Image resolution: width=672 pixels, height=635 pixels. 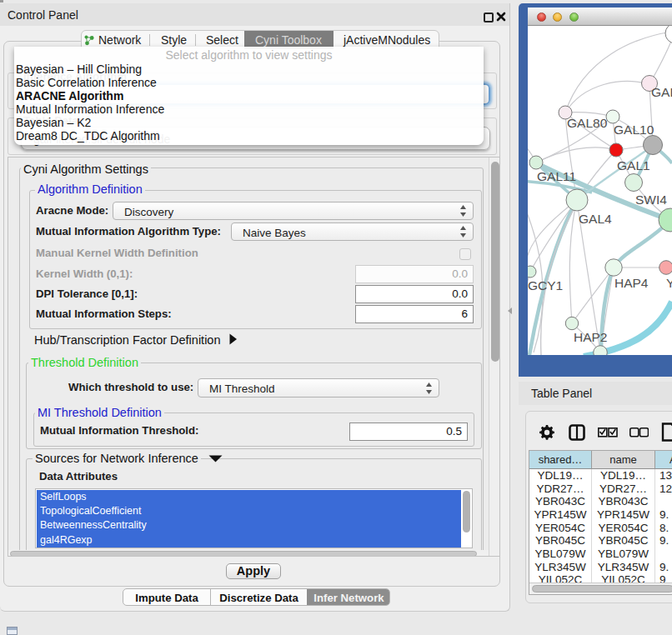 I want to click on svg-text: GAL10, so click(x=634, y=130).